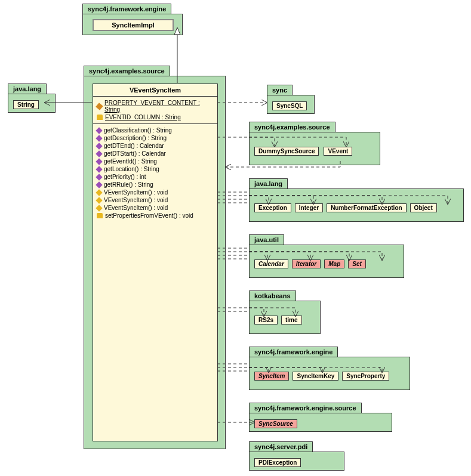 This screenshot has height=476, width=471. I want to click on package-tab: java.util, so click(266, 240).